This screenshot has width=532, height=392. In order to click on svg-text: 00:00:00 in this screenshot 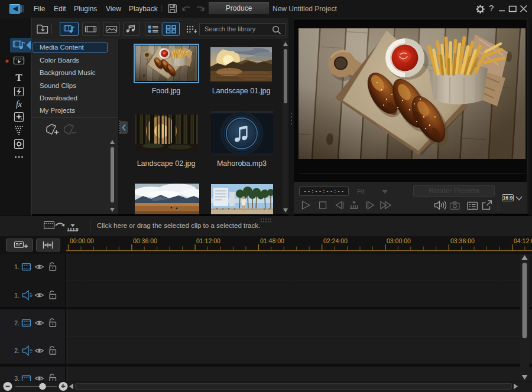, I will do `click(82, 241)`.